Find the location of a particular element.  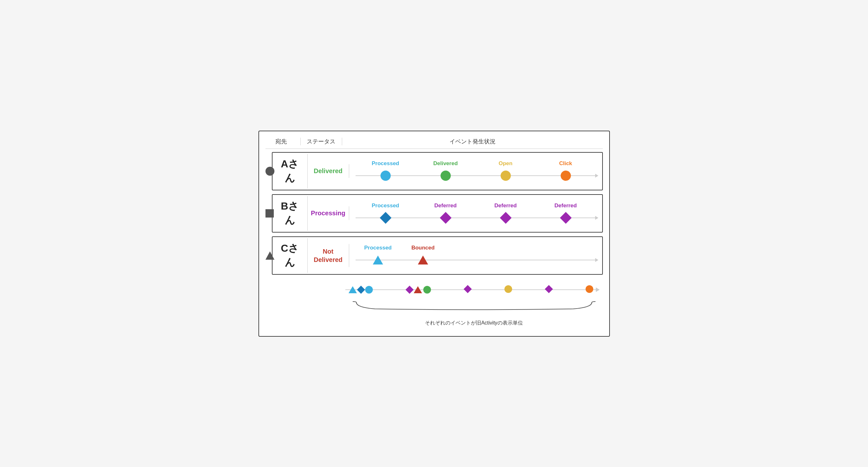

annotation-text: それぞれのイベントが旧Activityの表示単位 is located at coordinates (474, 323).